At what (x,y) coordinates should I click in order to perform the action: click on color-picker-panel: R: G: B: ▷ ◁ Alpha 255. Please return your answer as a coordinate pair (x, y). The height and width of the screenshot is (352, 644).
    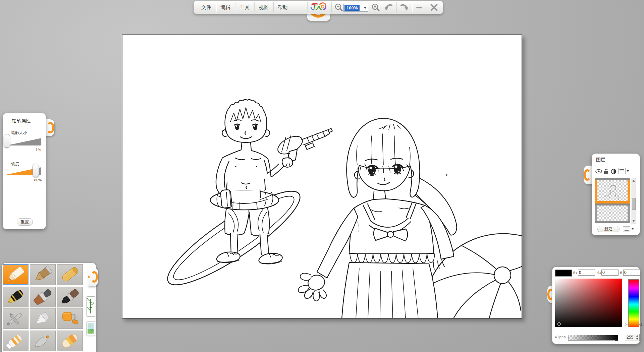
    Looking at the image, I should click on (596, 305).